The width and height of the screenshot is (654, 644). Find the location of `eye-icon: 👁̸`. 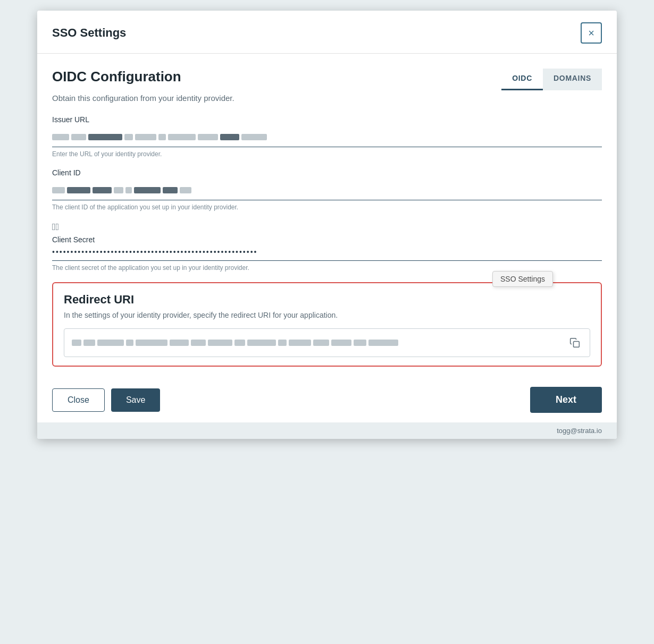

eye-icon: 👁̸ is located at coordinates (55, 227).